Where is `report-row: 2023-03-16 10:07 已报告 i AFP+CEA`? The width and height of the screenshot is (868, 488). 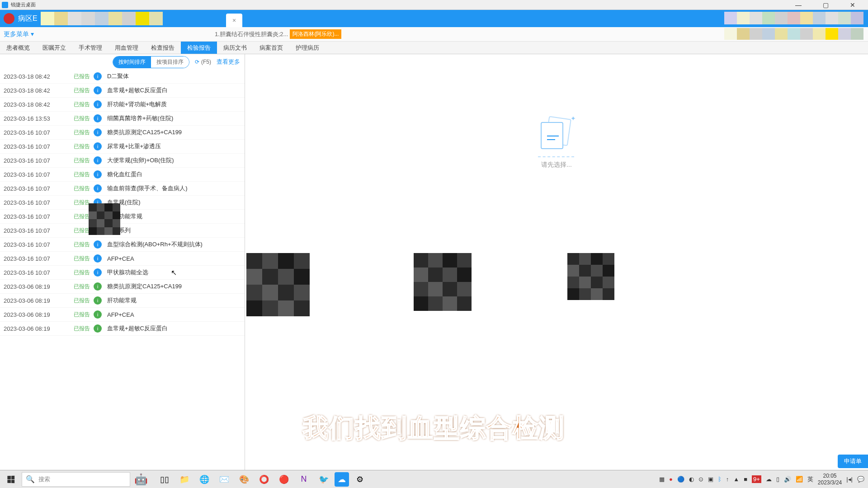
report-row: 2023-03-16 10:07 已报告 i AFP+CEA is located at coordinates (122, 258).